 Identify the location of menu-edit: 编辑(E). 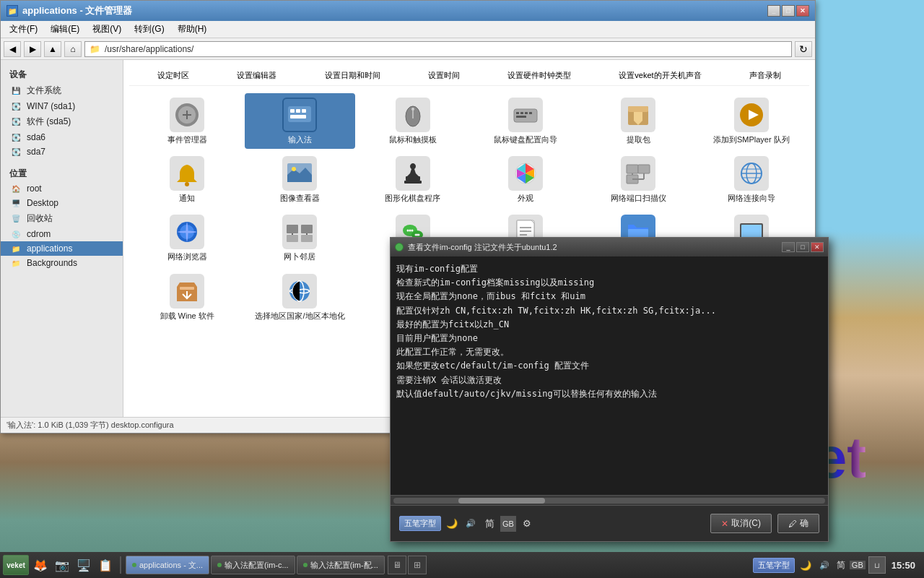
(65, 29).